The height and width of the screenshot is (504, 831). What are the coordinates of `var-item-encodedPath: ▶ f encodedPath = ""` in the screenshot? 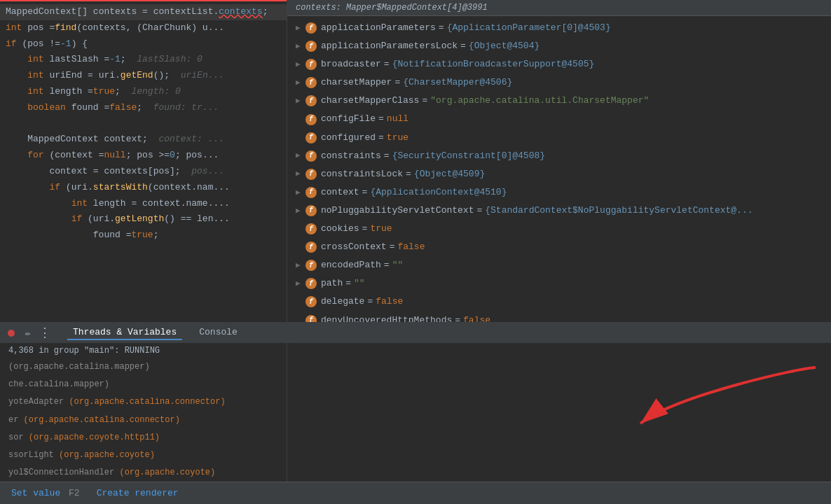 It's located at (559, 265).